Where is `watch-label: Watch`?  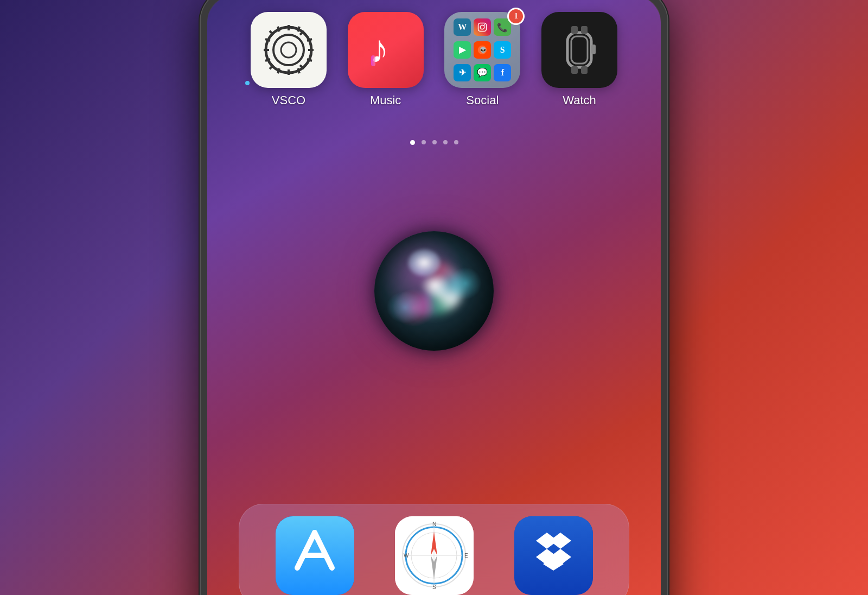 watch-label: Watch is located at coordinates (579, 100).